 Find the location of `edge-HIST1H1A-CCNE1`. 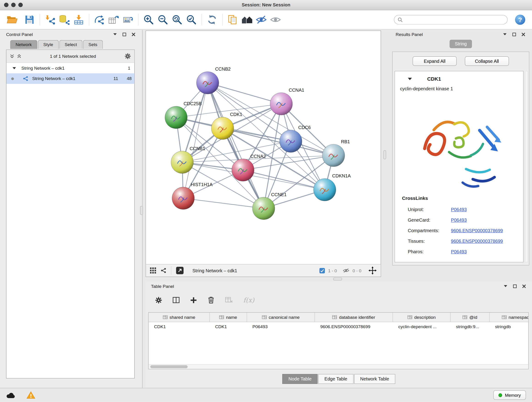

edge-HIST1H1A-CCNE1 is located at coordinates (223, 203).